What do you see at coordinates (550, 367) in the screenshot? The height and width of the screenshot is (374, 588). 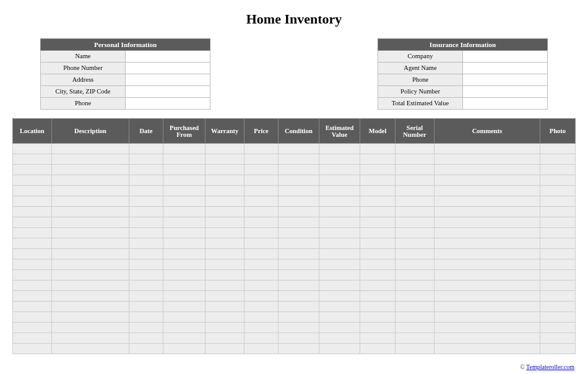 I see `footer-link: Templateroller.com` at bounding box center [550, 367].